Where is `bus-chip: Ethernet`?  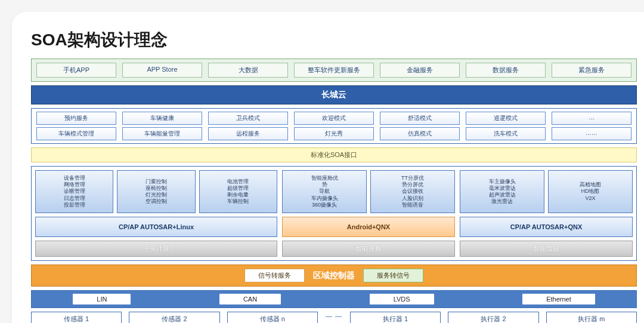
bus-chip: Ethernet is located at coordinates (559, 299).